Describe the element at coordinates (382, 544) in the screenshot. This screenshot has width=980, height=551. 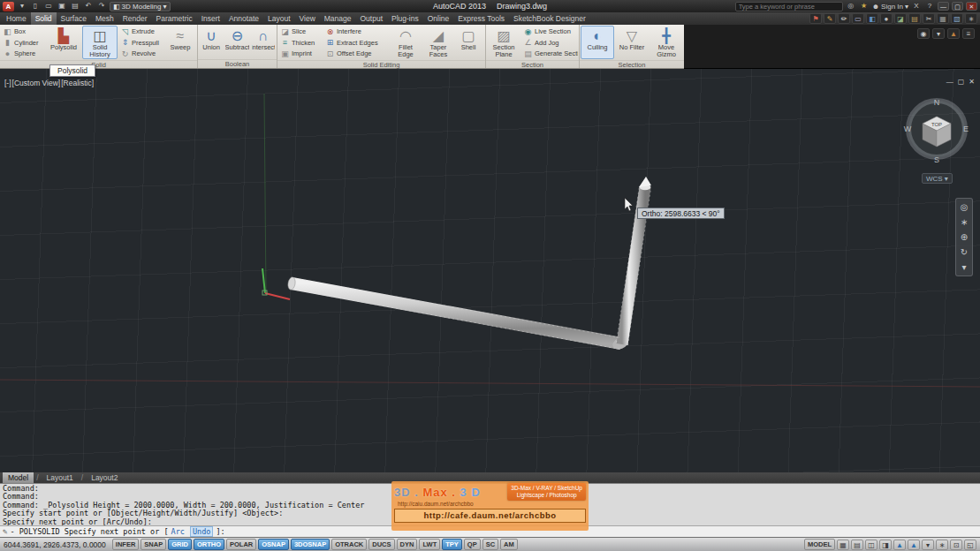
I see `toggle-ducs: DUCS` at that location.